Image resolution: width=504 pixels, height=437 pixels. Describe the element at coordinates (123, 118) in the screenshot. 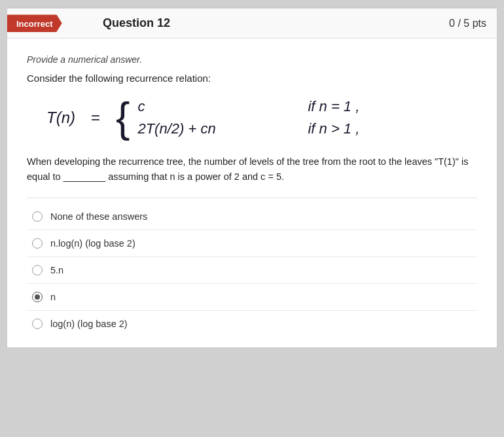

I see `math-brace: {` at that location.